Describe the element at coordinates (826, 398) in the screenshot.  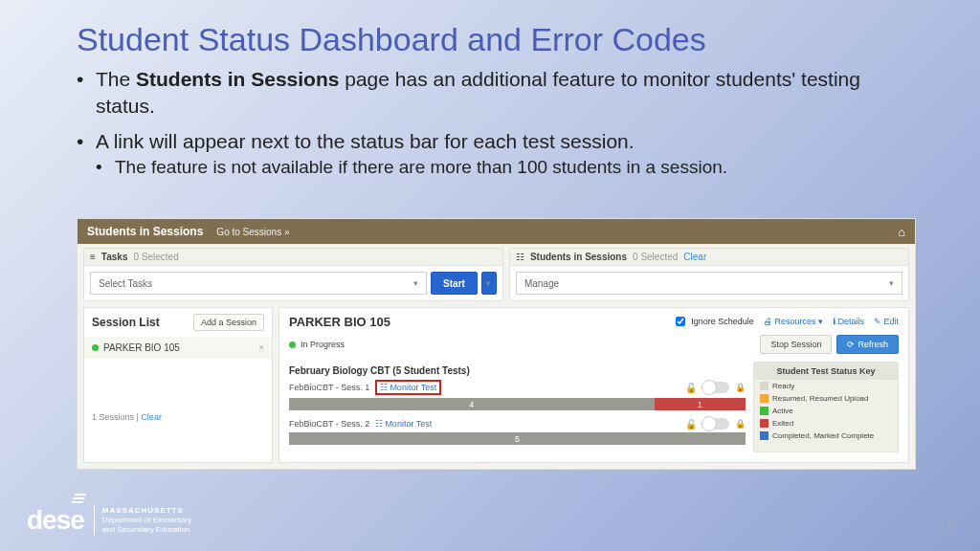
I see `key-resumed: Resumed, Resumed Upload` at that location.